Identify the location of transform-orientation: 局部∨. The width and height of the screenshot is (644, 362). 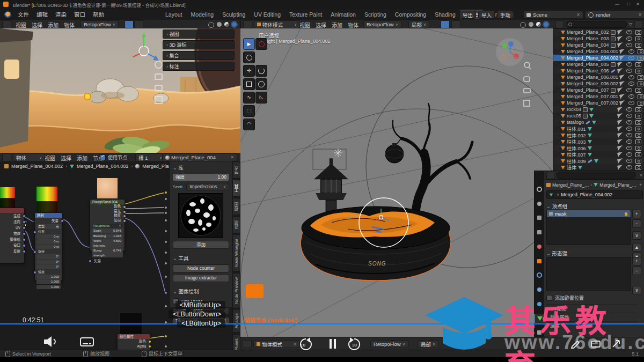
(428, 344).